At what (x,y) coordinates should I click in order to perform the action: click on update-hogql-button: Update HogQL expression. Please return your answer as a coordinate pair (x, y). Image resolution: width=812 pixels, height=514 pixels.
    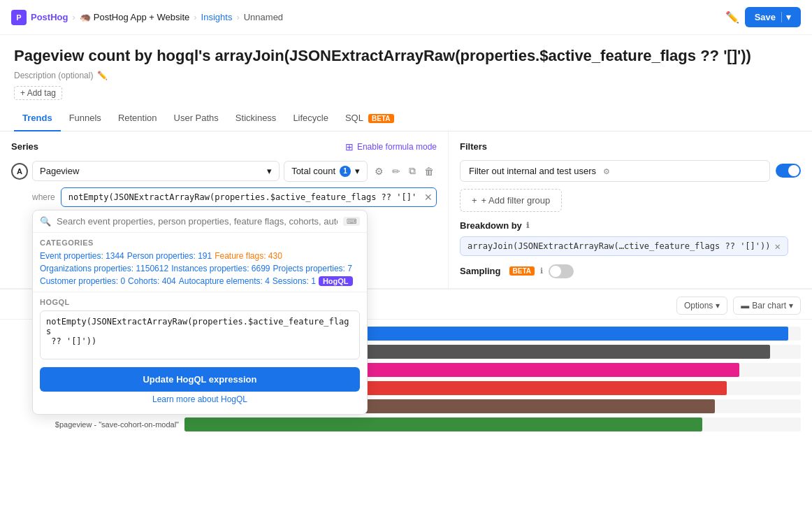
    Looking at the image, I should click on (200, 379).